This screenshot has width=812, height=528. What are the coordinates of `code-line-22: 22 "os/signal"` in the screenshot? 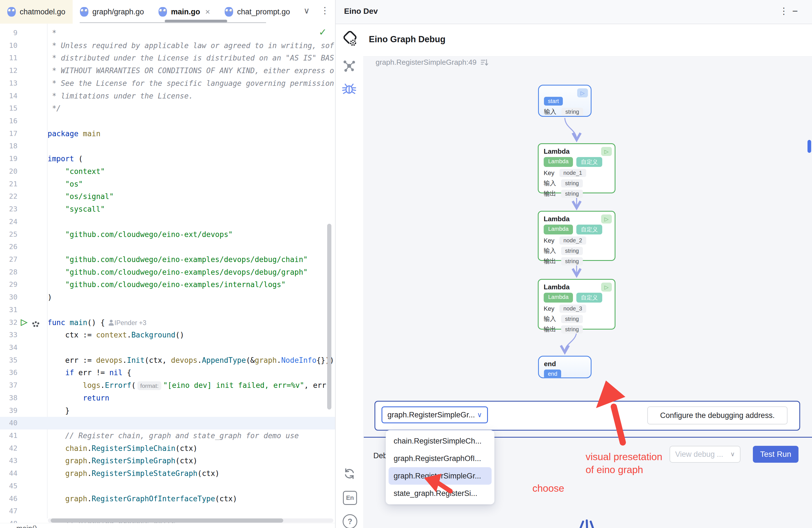 It's located at (168, 196).